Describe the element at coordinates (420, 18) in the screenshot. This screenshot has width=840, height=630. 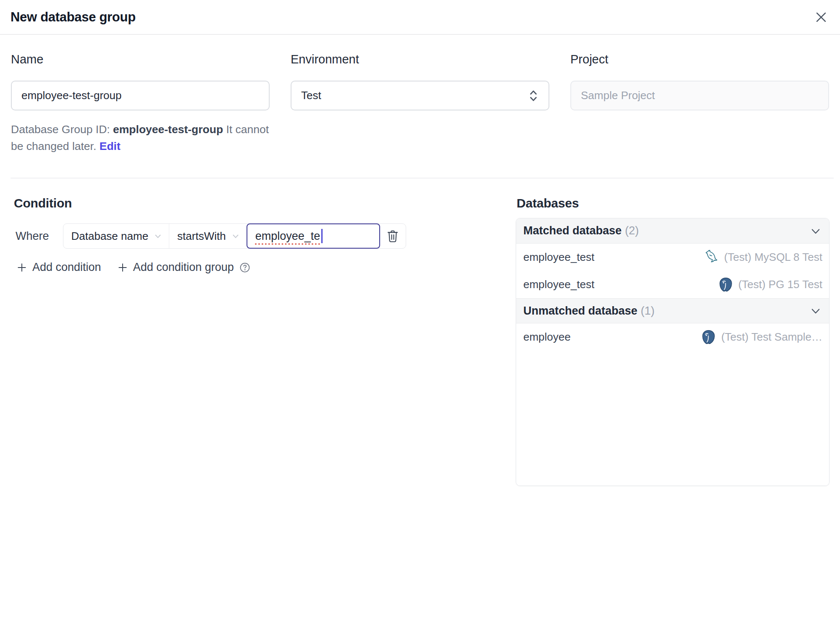
I see `dialog-header: New database group` at that location.